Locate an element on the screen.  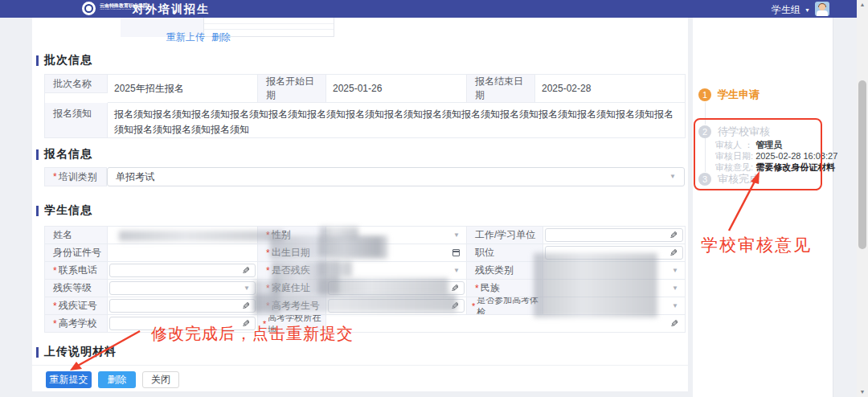
disability-level-cell: ▼ is located at coordinates (183, 289).